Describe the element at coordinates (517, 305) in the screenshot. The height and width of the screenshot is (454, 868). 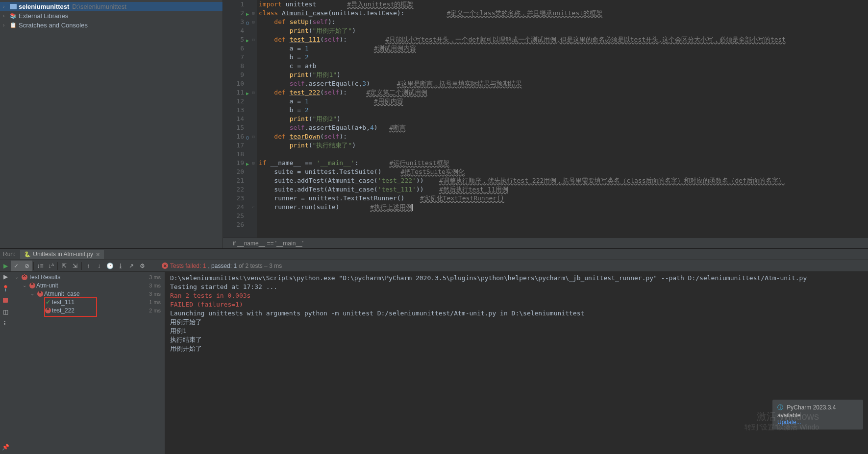
I see `console-line: FAILED (failures=1)` at that location.